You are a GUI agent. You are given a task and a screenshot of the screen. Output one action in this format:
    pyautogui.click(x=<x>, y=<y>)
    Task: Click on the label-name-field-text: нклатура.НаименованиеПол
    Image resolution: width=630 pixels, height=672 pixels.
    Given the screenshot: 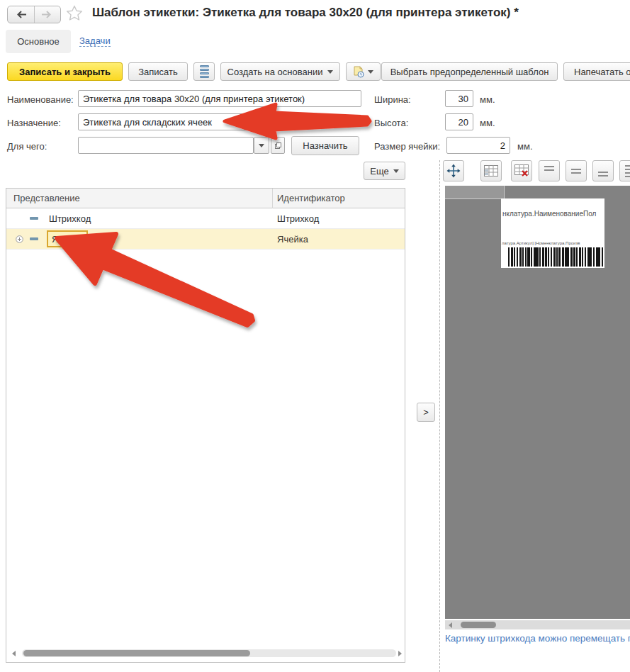 What is the action you would take?
    pyautogui.click(x=549, y=214)
    